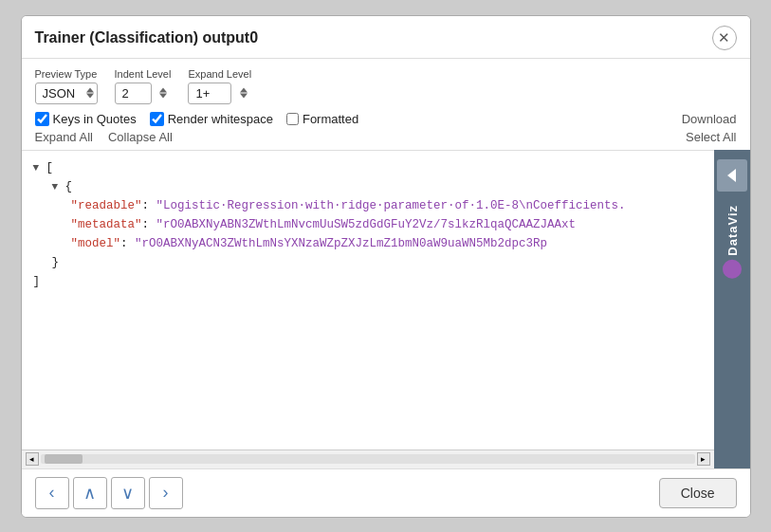 The width and height of the screenshot is (771, 532). I want to click on expand-arrow-down-icon, so click(244, 97).